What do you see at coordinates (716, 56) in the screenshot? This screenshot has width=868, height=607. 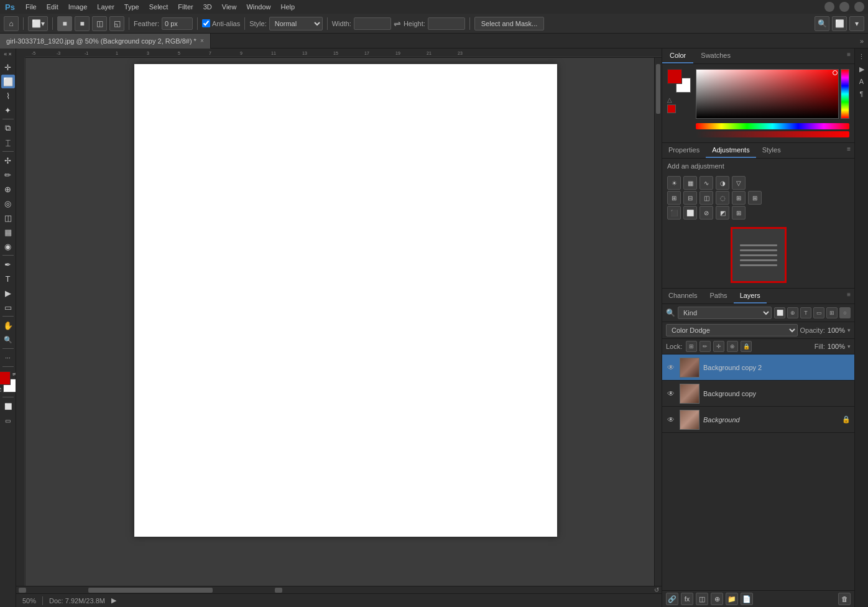 I see `swatches-tab: Swatches` at bounding box center [716, 56].